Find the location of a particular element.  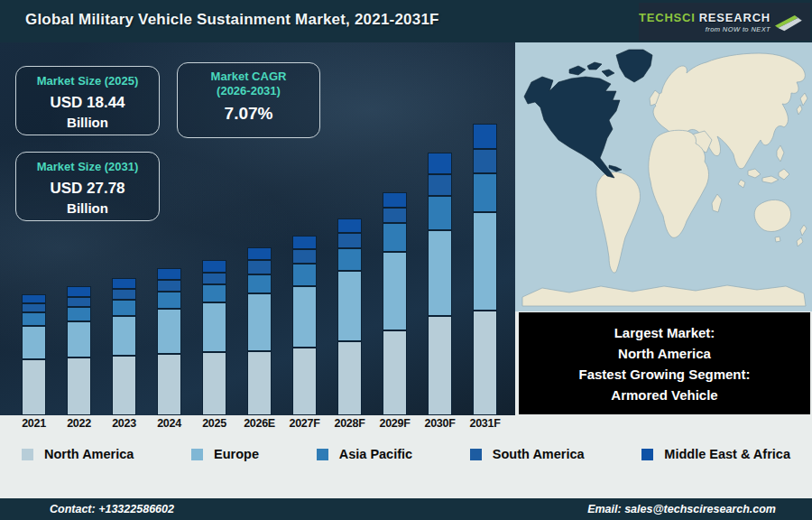

bar-2024 is located at coordinates (170, 341).